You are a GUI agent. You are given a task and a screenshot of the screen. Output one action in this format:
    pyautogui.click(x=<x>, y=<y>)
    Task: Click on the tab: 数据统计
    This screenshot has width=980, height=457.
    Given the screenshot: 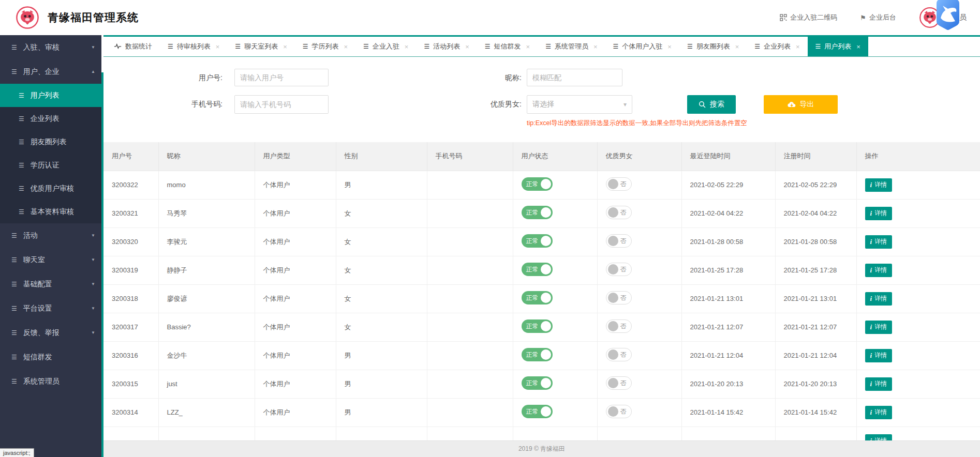 What is the action you would take?
    pyautogui.click(x=133, y=47)
    